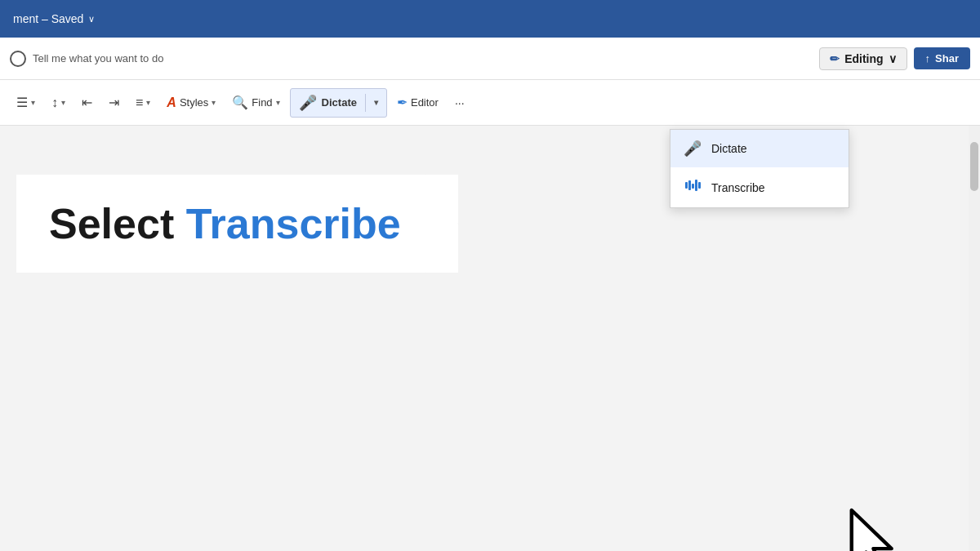 This screenshot has width=980, height=551. I want to click on annotation-callout: Select Transcribe, so click(237, 224).